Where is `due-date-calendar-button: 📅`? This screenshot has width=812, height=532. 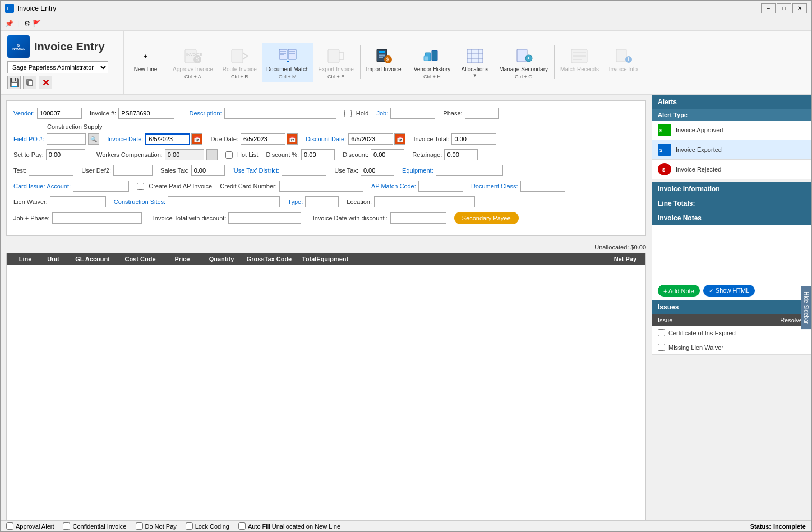
due-date-calendar-button: 📅 is located at coordinates (292, 139).